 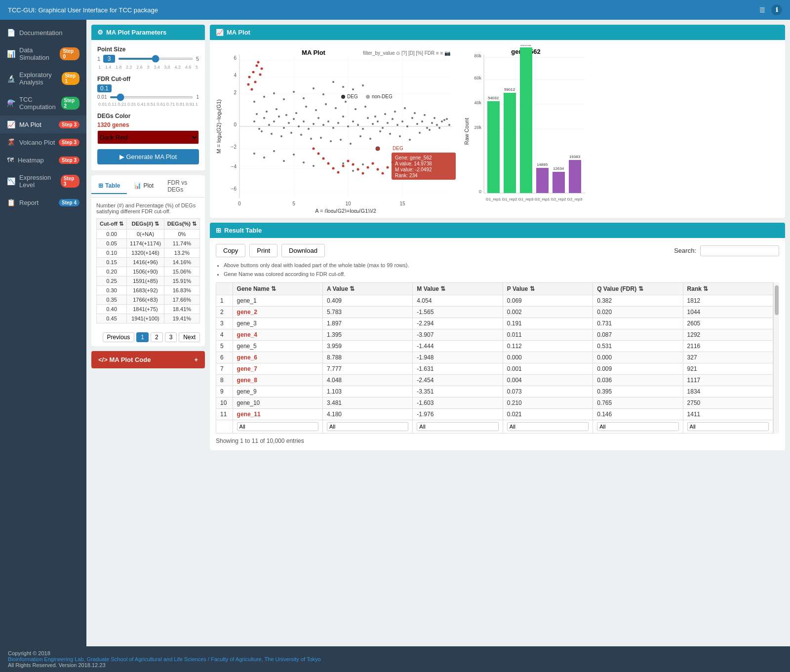 I want to click on copy-button: Copy, so click(x=231, y=251).